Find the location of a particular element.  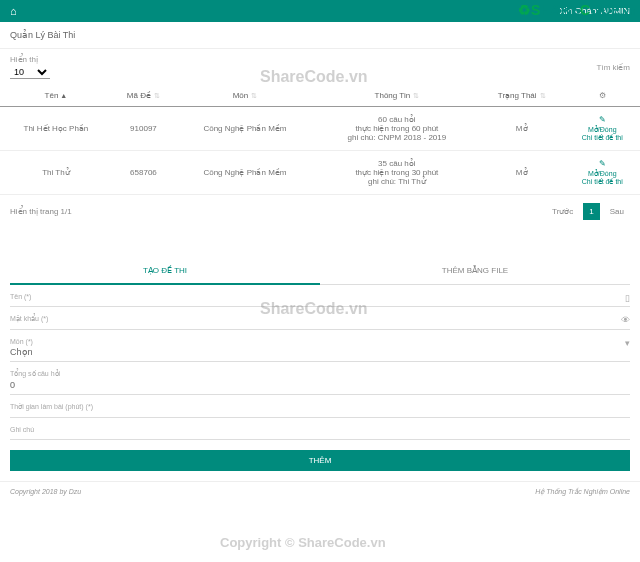

prev-button: Trước is located at coordinates (562, 212).